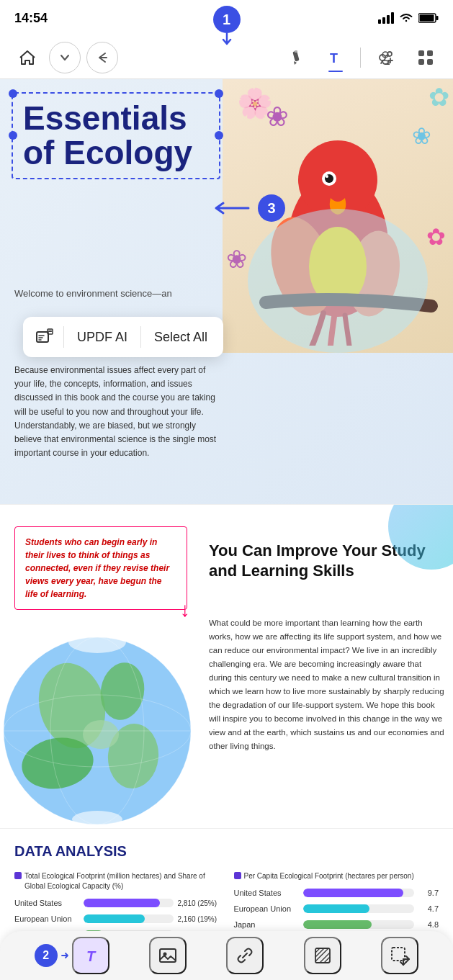 This screenshot has height=980, width=453. I want to click on row-label: United States, so click(47, 903).